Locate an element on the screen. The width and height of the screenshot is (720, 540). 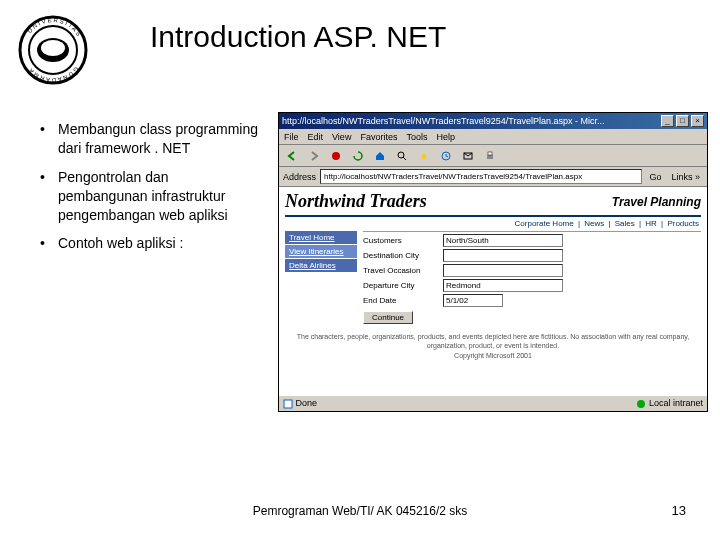
end-date-label: End Date is located at coordinates (403, 300).